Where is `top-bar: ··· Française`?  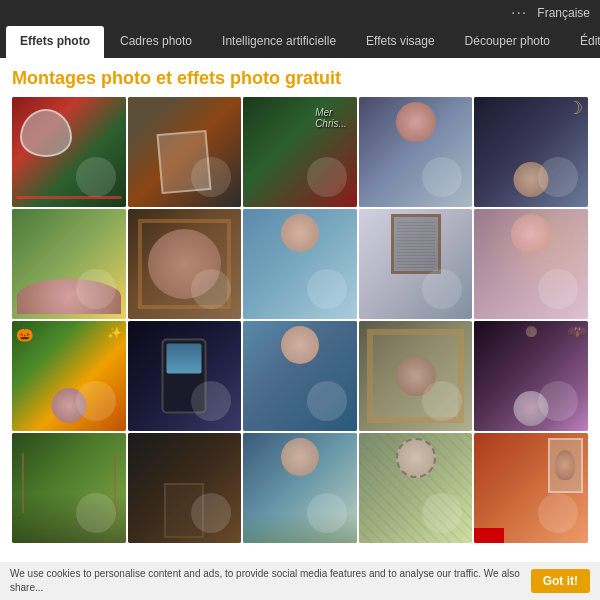 top-bar: ··· Française is located at coordinates (300, 13).